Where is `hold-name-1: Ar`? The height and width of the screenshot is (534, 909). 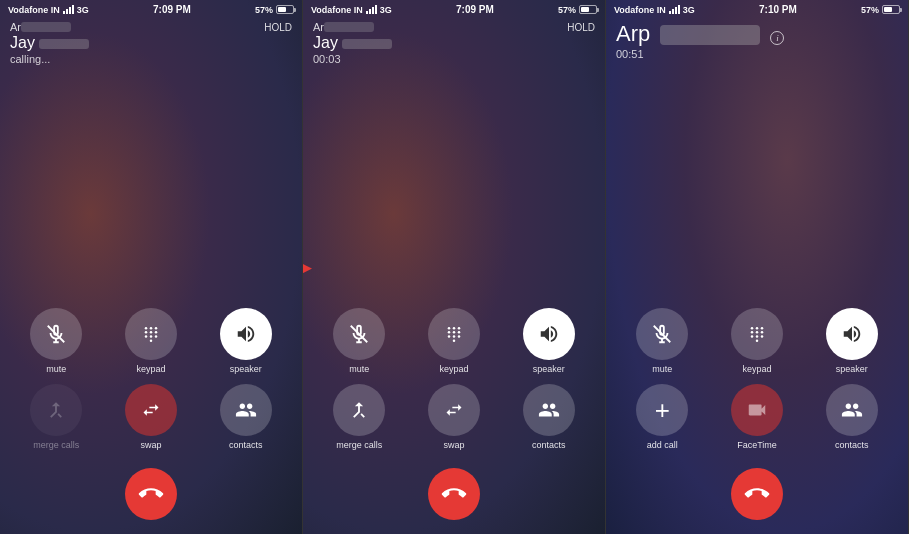
hold-name-1: Ar is located at coordinates (40, 27).